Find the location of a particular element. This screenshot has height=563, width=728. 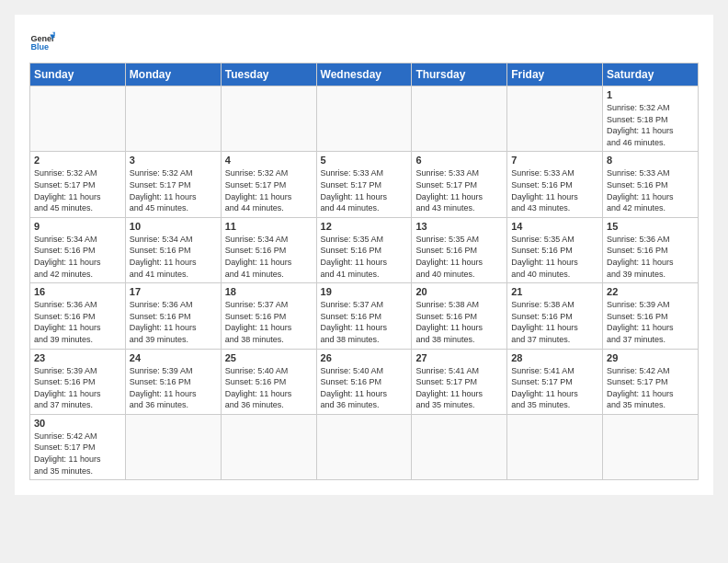

day-number: 11 is located at coordinates (268, 226).